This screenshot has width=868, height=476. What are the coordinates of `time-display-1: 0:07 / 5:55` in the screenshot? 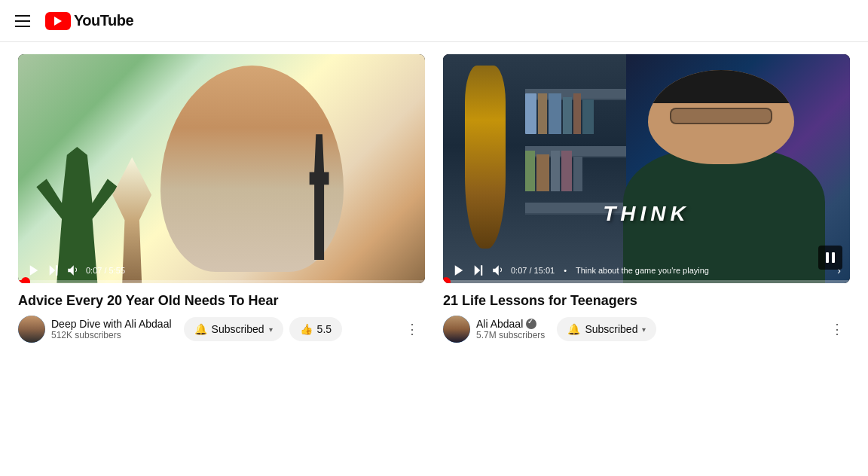 It's located at (105, 270).